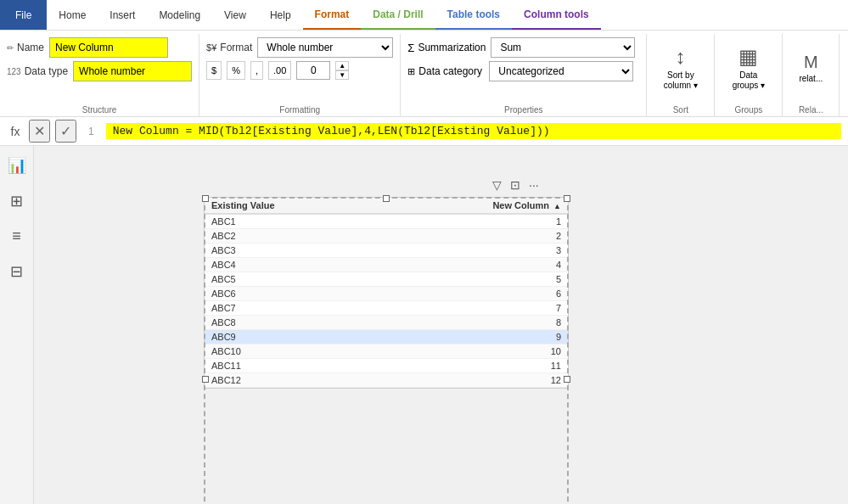 The width and height of the screenshot is (848, 504). Describe the element at coordinates (292, 221) in the screenshot. I see `cell-existing-value: ABC1` at that location.